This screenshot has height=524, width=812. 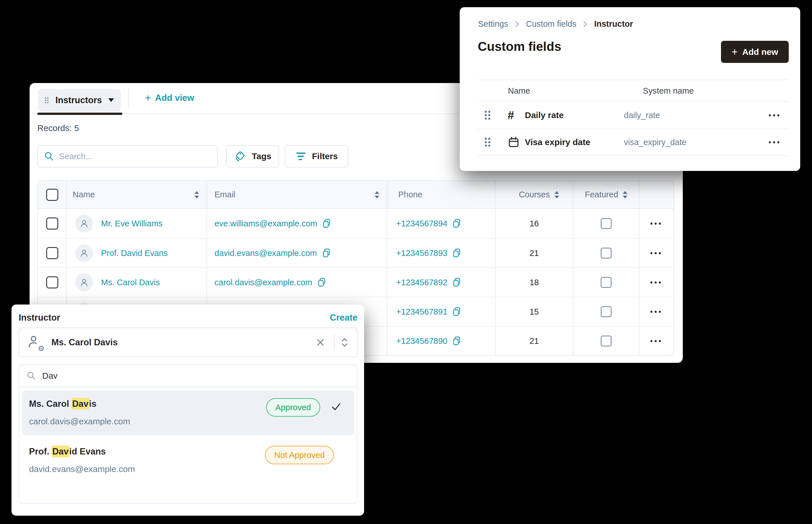 I want to click on phone-link: +1234567890, so click(x=422, y=341).